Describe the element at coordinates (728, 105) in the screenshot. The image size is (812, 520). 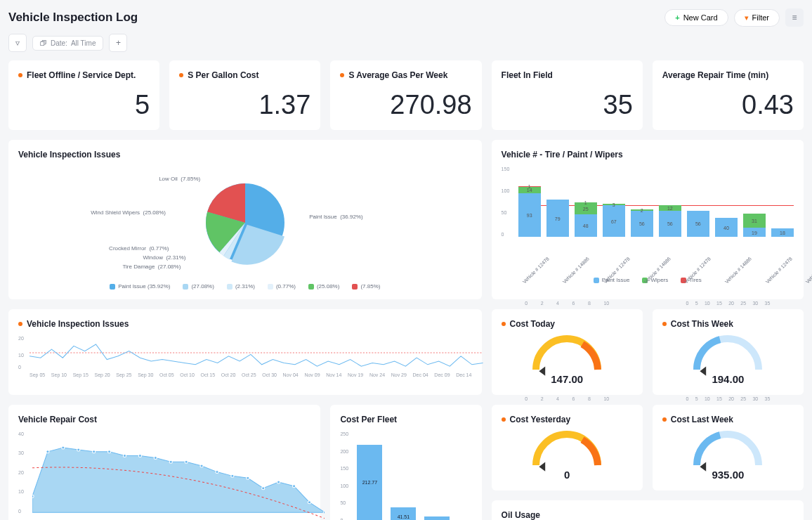
I see `kpi-value: 0.43` at that location.